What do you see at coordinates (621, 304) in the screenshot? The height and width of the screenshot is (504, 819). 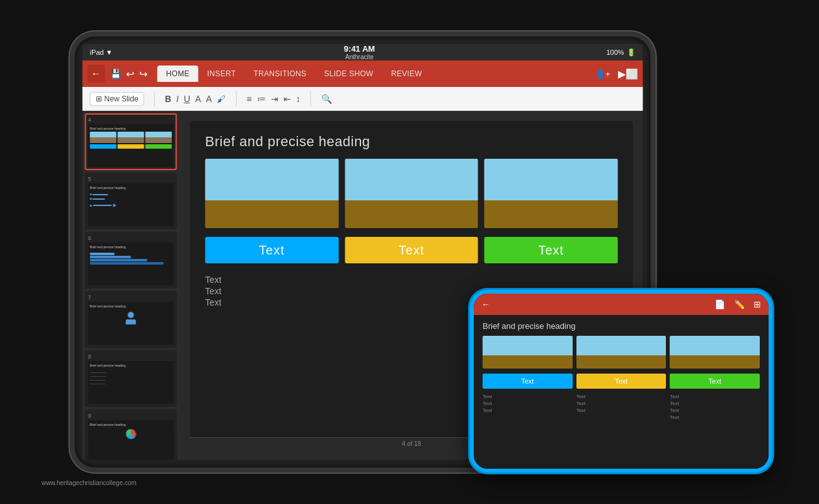 I see `iphone-toolbar: ← 📄 ✏️ ⊞` at bounding box center [621, 304].